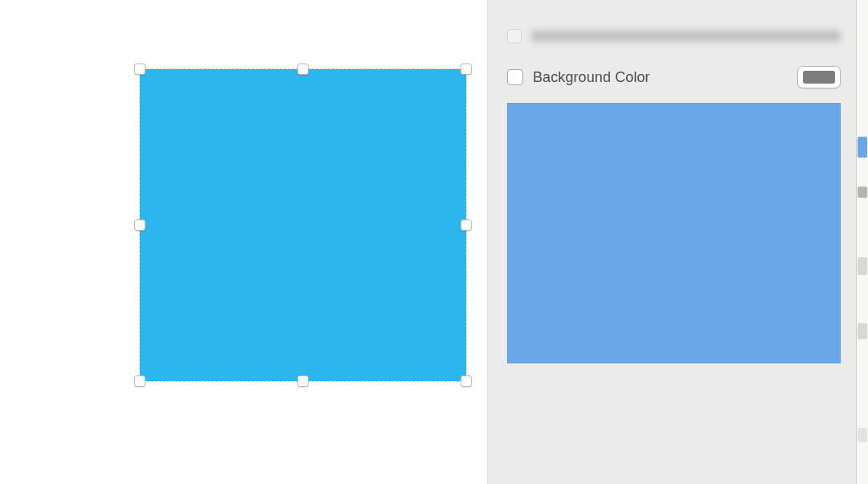 This screenshot has width=868, height=484. I want to click on resize-handle-bottom-right, so click(466, 381).